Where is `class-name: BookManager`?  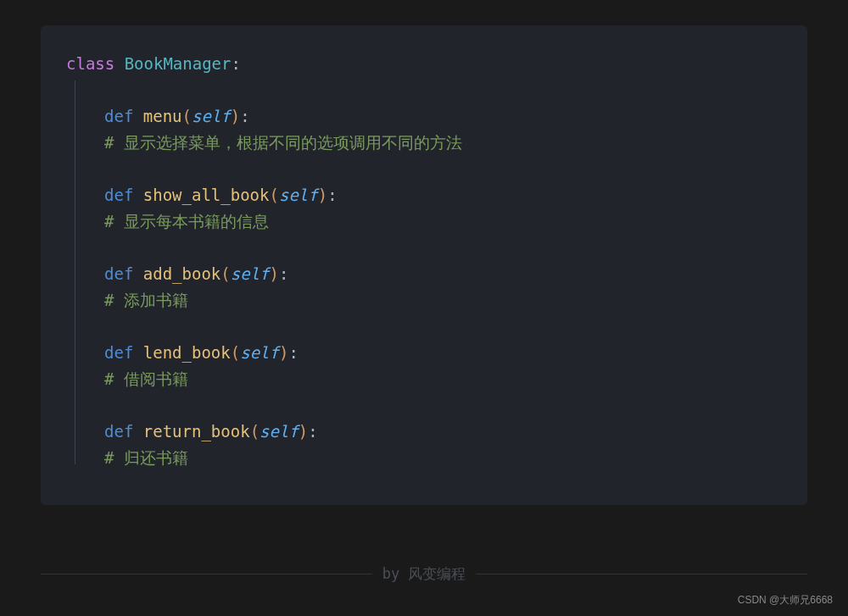 class-name: BookManager is located at coordinates (178, 64).